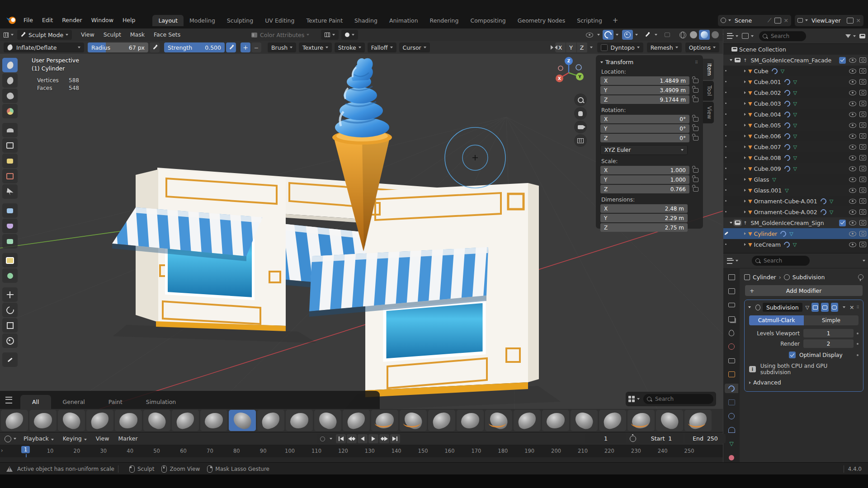 The image size is (868, 488). Describe the element at coordinates (731, 430) in the screenshot. I see `tab-constraints` at that location.